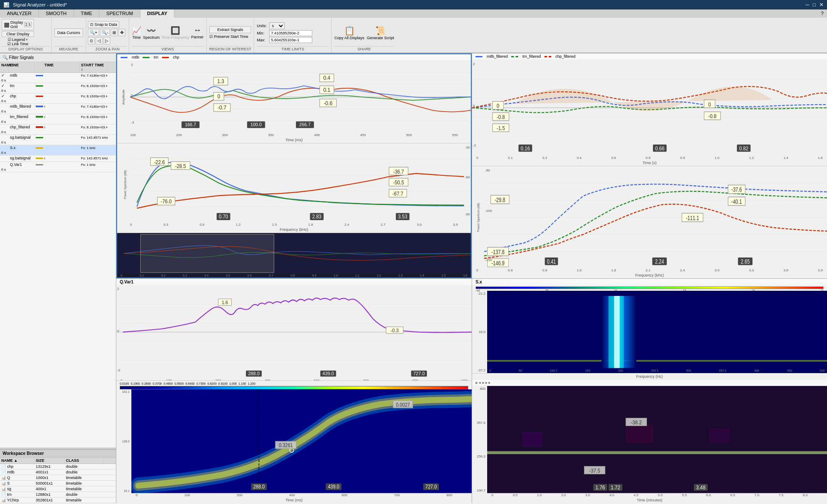 The image size is (827, 504). Describe the element at coordinates (4, 121) in the screenshot. I see `signal-starttime-4: 0 s` at that location.